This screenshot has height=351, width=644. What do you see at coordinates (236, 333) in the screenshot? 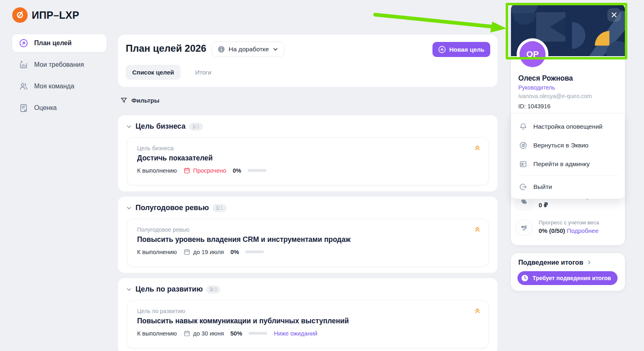
I see `goal-percent: 50%` at bounding box center [236, 333].